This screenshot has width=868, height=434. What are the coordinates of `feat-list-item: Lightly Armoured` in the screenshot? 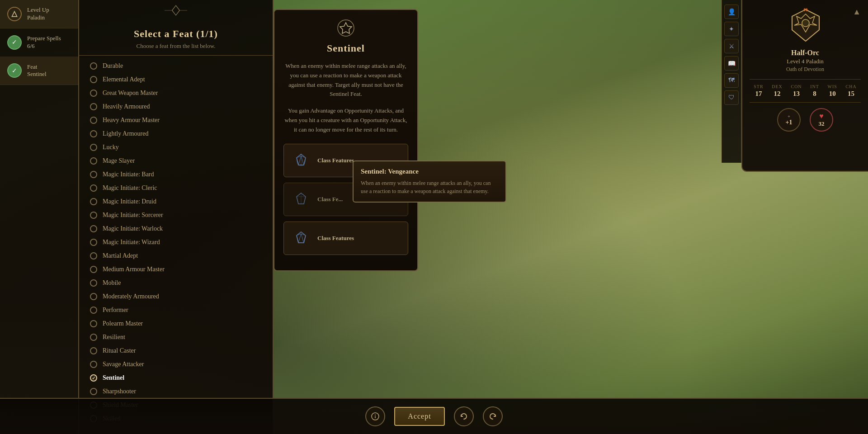 It's located at (176, 134).